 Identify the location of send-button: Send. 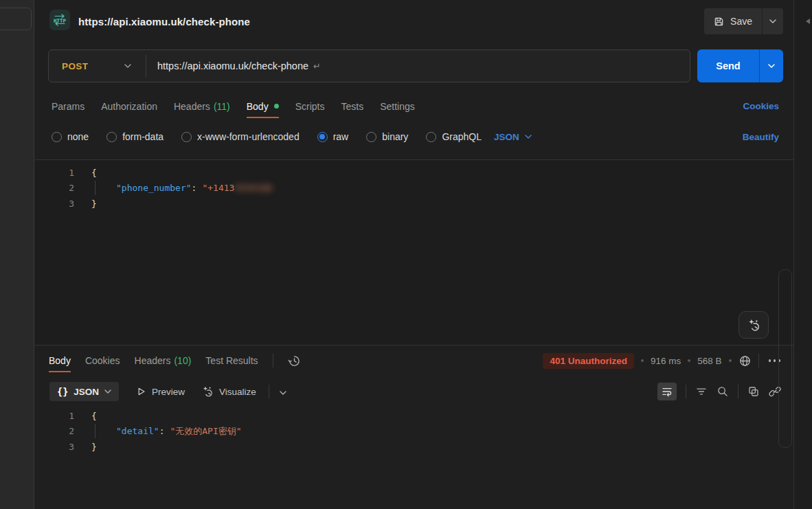
(728, 66).